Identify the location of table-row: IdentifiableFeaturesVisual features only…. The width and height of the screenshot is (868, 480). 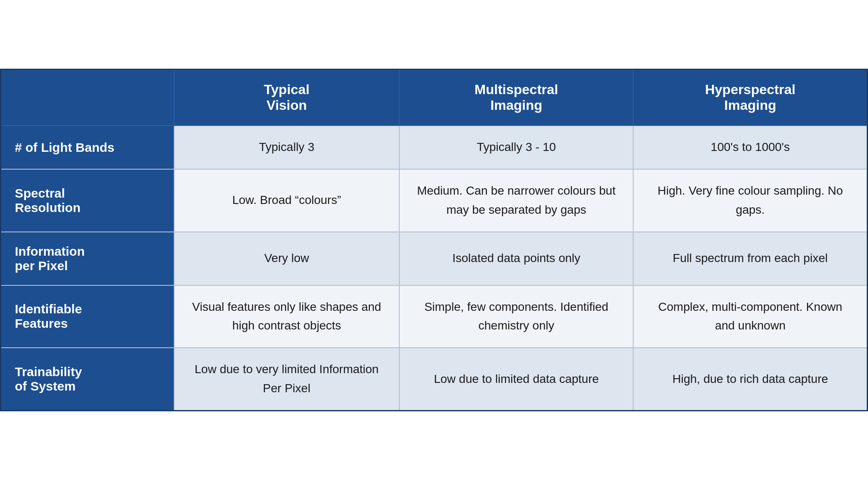
(434, 317).